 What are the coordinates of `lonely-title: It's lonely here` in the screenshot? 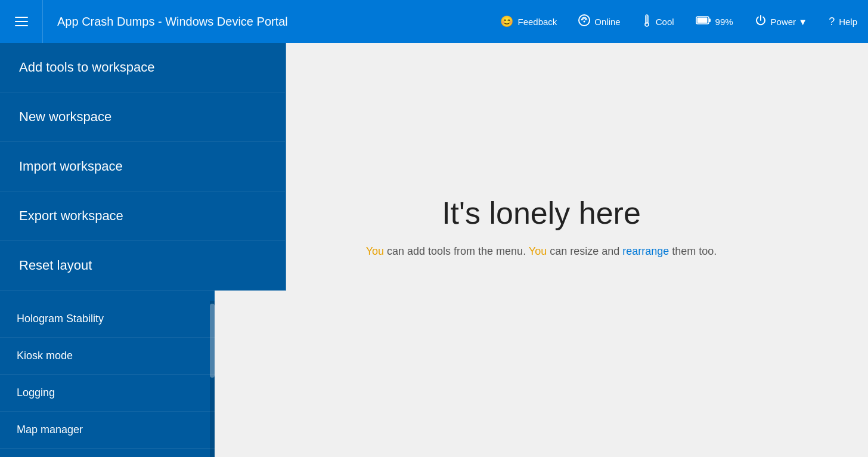 It's located at (541, 213).